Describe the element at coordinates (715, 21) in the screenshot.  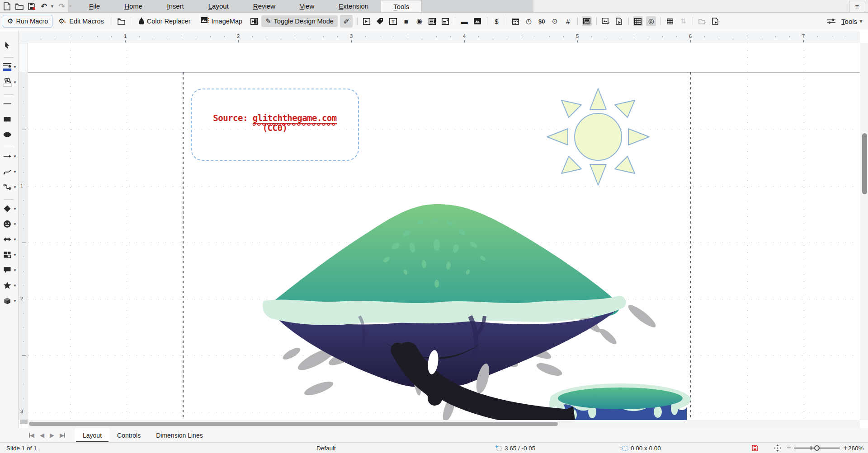
I see `automatic-control-focus-icon` at that location.